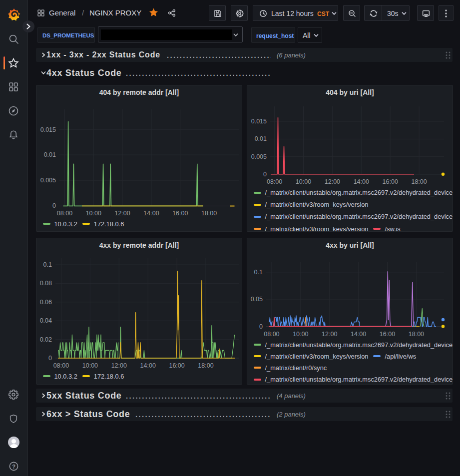  What do you see at coordinates (46, 283) in the screenshot?
I see `svg-text: 0.08` at bounding box center [46, 283].